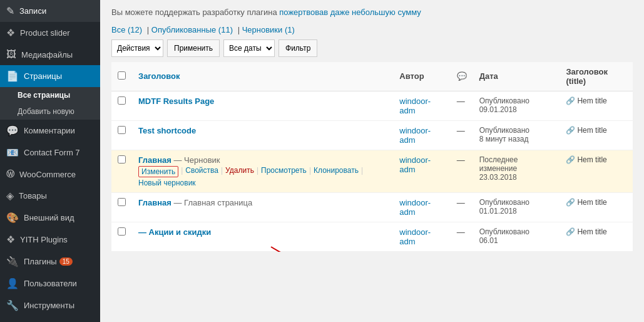  What do you see at coordinates (50, 11) in the screenshot?
I see `sidebar-item-posts: ✎ Записи` at bounding box center [50, 11].